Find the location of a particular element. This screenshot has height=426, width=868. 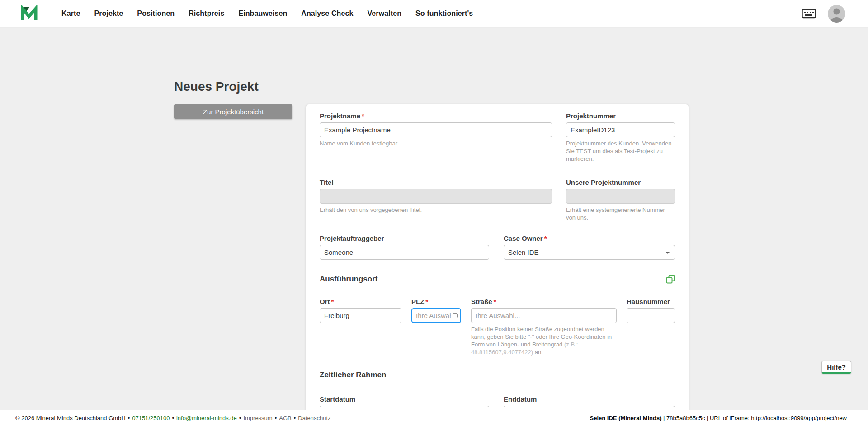

projektname-help: Name vom Kunden festlegbar is located at coordinates (436, 144).